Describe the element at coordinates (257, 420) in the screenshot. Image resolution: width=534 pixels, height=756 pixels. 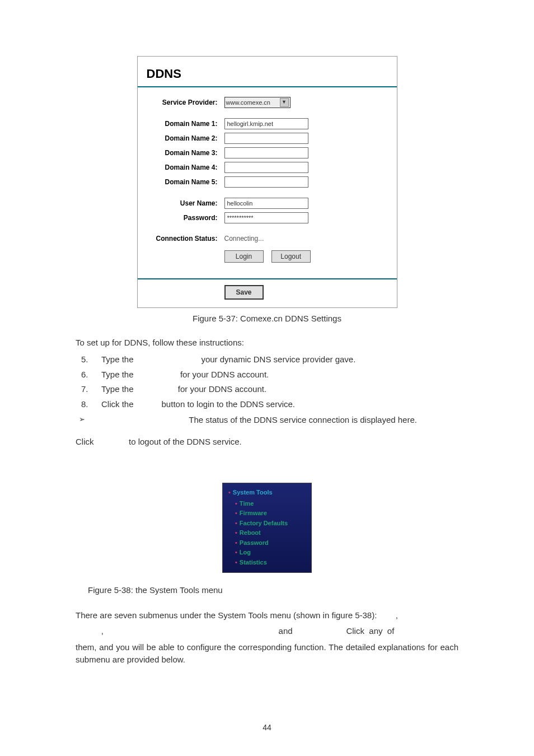
I see `bullet-text: The status of the DDNS service connectio…` at that location.